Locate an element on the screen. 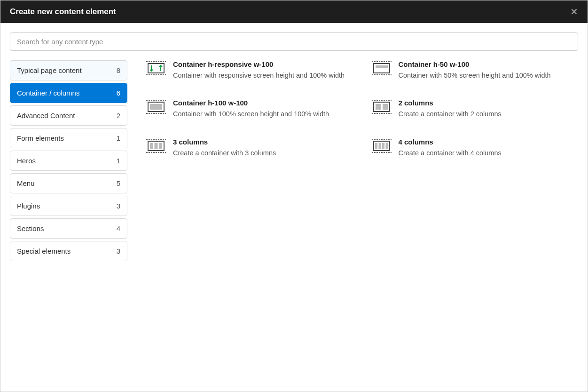 This screenshot has height=392, width=588. content-item-container-h-100: Container h-100 w-100 Container with 100… is located at coordinates (250, 109).